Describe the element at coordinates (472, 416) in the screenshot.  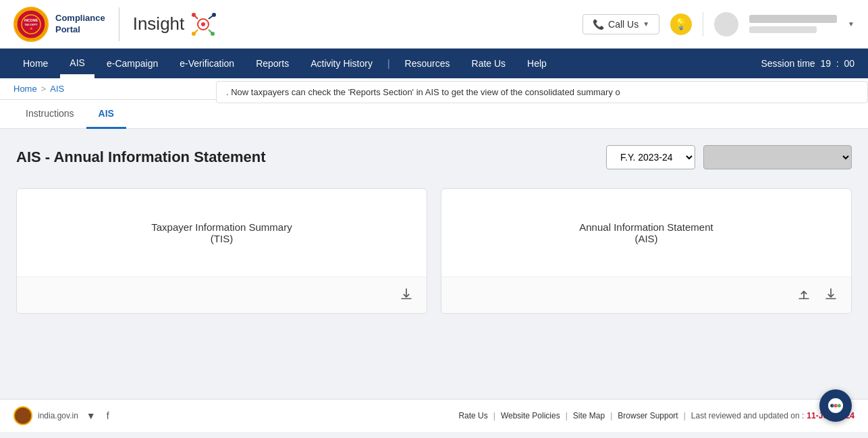
I see `footer-rate-us-link: Rate Us` at that location.